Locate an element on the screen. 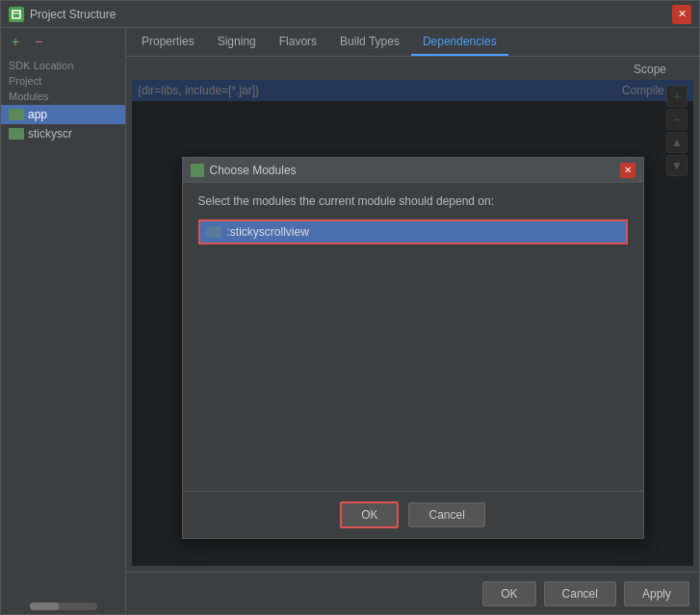  modules-label: Modules is located at coordinates (64, 96).